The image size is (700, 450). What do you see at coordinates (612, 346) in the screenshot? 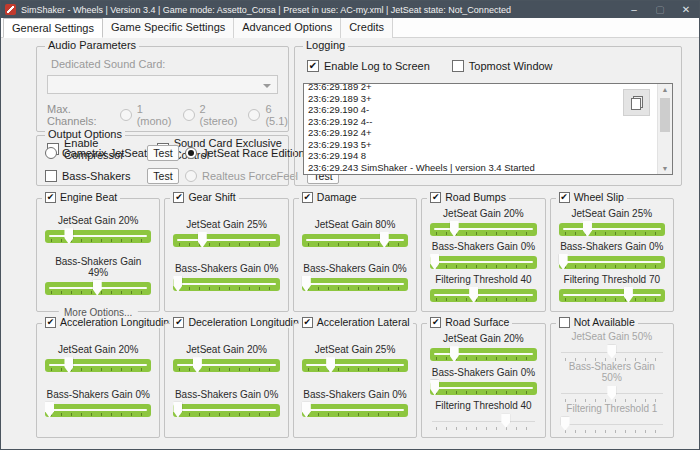
I see `slider-block: JetSeat Gain 50%` at bounding box center [612, 346].